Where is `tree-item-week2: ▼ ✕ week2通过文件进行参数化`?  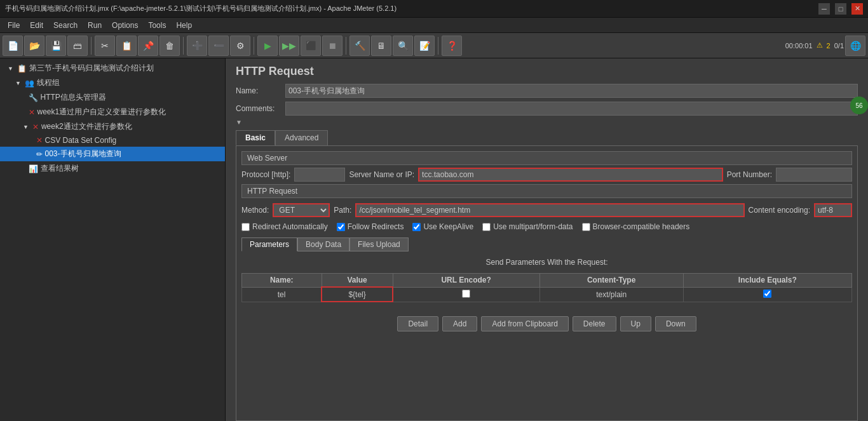
tree-item-week2: ▼ ✕ week2通过文件进行参数化 is located at coordinates (112, 127).